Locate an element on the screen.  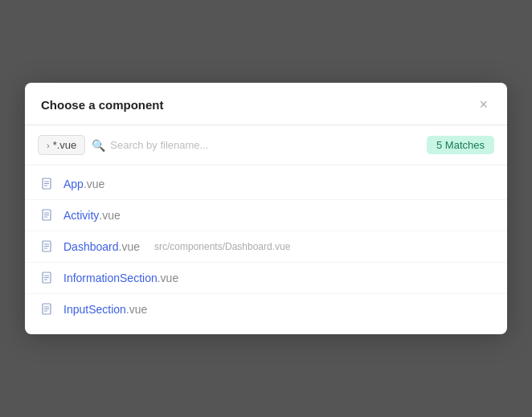
file-item: App.vue is located at coordinates (266, 185).